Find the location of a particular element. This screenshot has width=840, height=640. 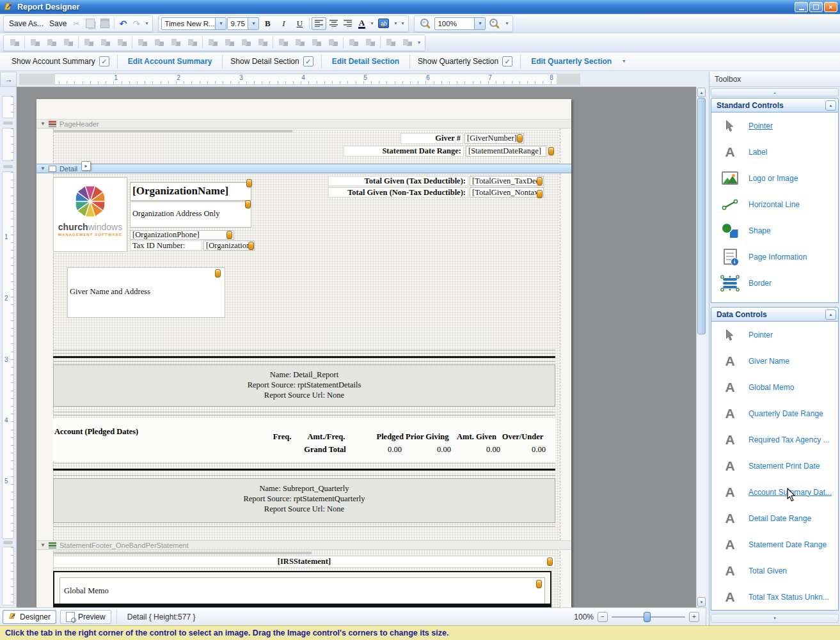

toolbox-item-total-tax-status-unknown: A Total Tax Status Unkn... is located at coordinates (775, 597).